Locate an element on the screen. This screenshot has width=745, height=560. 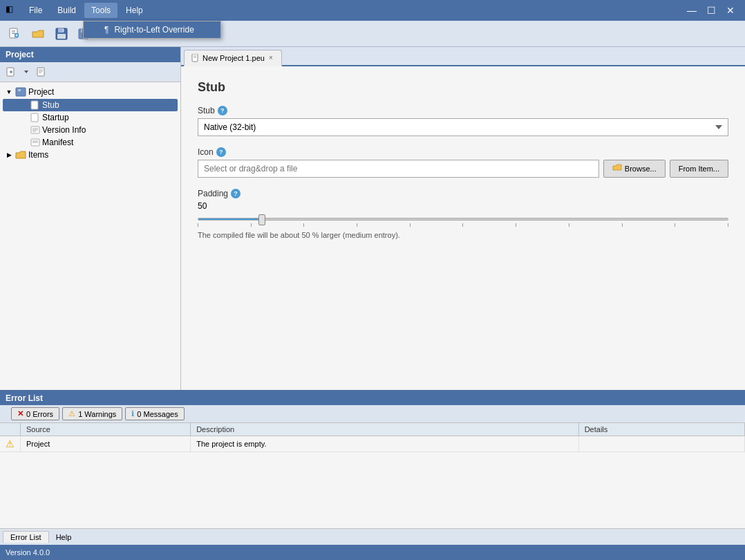
title-bar: ◧ File Build Tools Help — ☐ ✕ is located at coordinates (372, 10).